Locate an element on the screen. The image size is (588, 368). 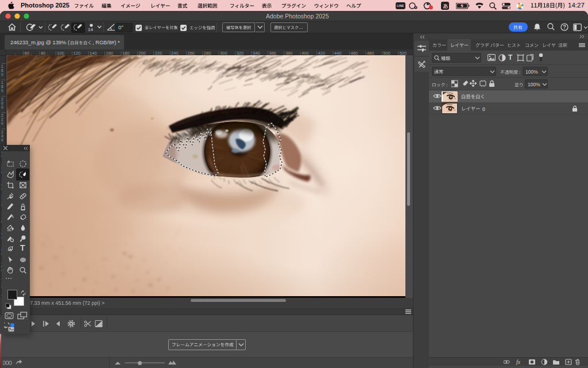
svg-text: fx is located at coordinates (519, 362).